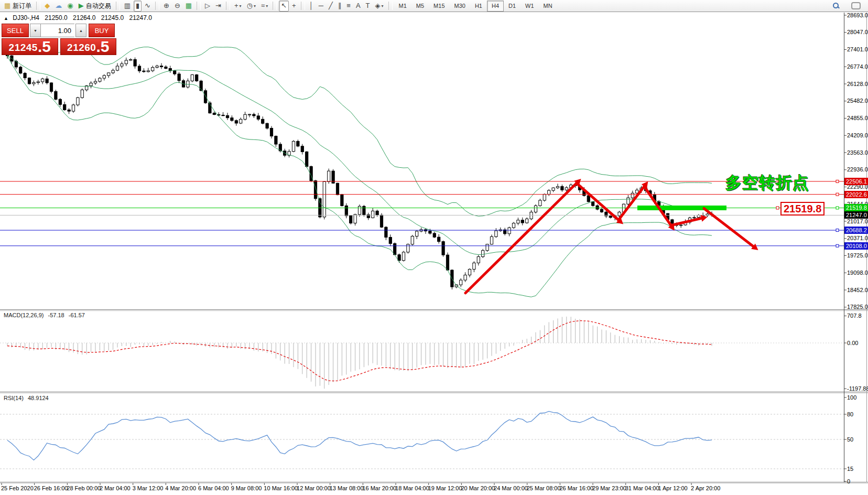 The height and width of the screenshot is (495, 868). I want to click on search-button, so click(836, 6).